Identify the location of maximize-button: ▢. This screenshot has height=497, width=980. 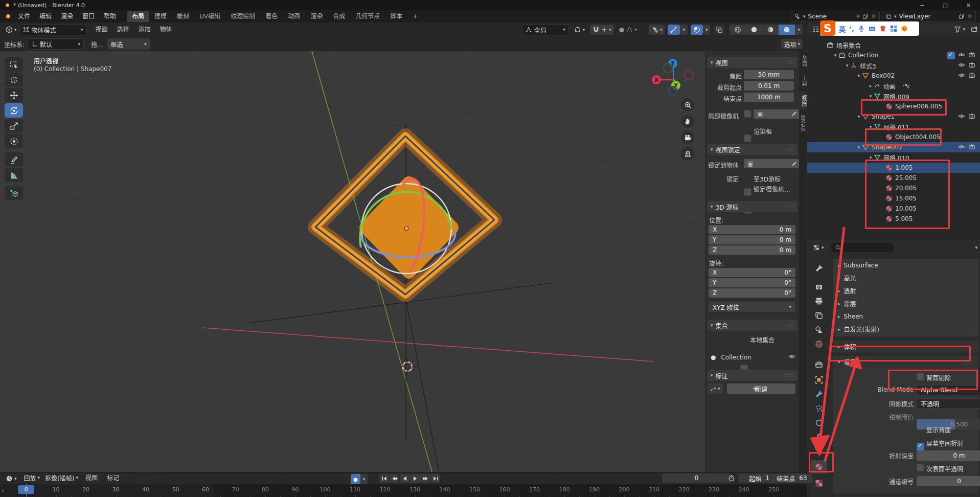
(945, 5).